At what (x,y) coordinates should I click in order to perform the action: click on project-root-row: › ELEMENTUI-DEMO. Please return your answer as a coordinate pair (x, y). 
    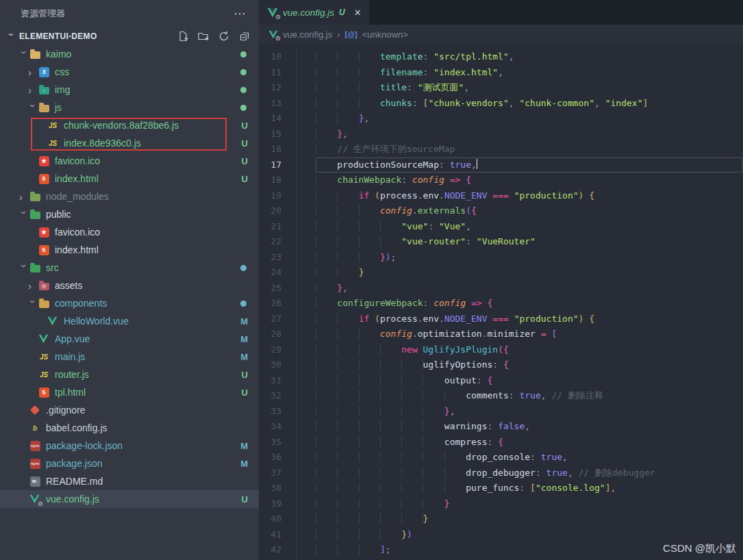
    Looking at the image, I should click on (129, 36).